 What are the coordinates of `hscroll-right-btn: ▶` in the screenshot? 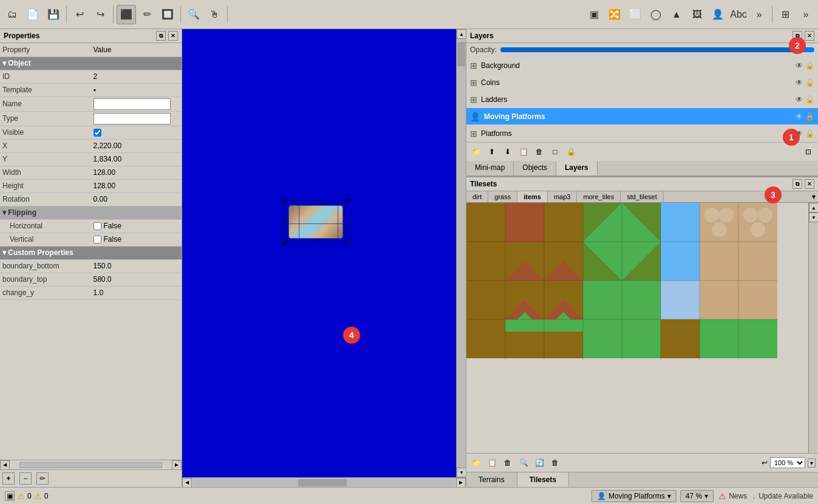 It's located at (177, 465).